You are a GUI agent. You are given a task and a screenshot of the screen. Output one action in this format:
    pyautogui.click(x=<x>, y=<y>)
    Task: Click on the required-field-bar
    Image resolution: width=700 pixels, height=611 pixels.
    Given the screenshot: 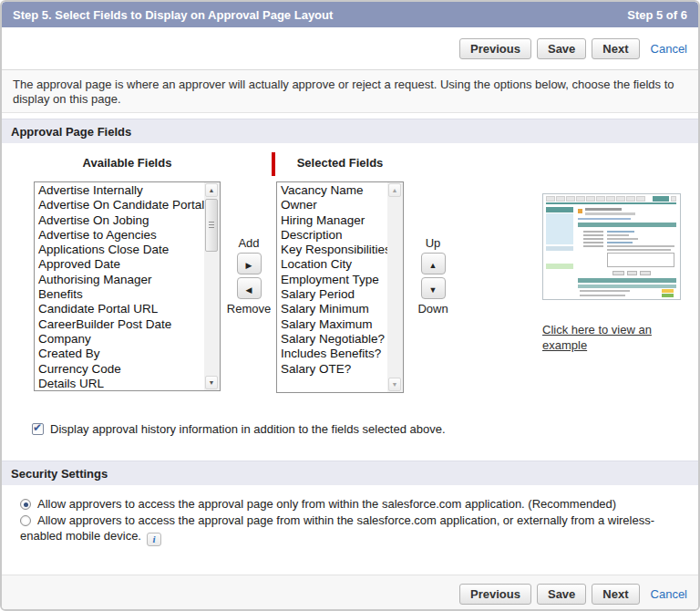 What is the action you would take?
    pyautogui.click(x=273, y=164)
    